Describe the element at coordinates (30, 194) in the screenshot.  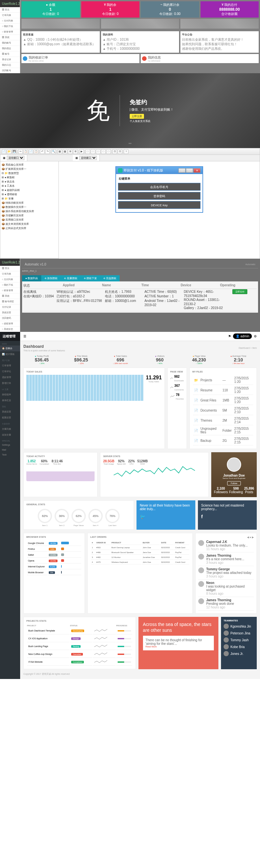
I see `tree-node: ⊞ ● 透明标签` at that location.